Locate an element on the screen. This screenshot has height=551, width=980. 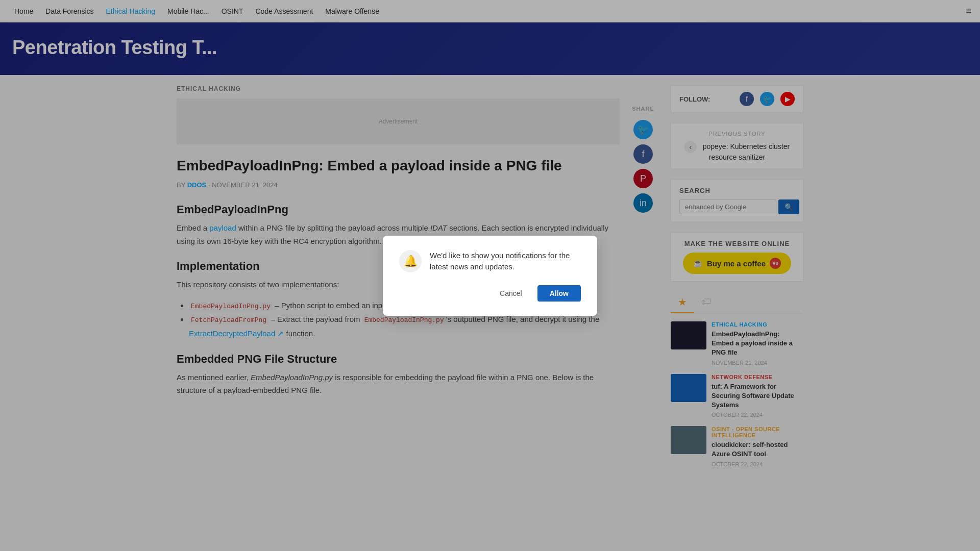
bell-symbol: 🔔 is located at coordinates (410, 261).